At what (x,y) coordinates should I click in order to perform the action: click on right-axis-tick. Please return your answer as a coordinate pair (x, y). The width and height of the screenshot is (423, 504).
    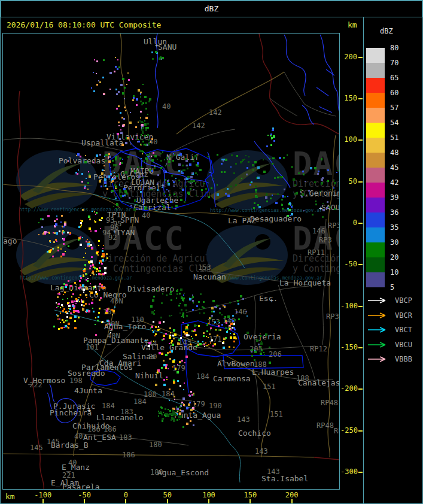
    Looking at the image, I should click on (360, 306).